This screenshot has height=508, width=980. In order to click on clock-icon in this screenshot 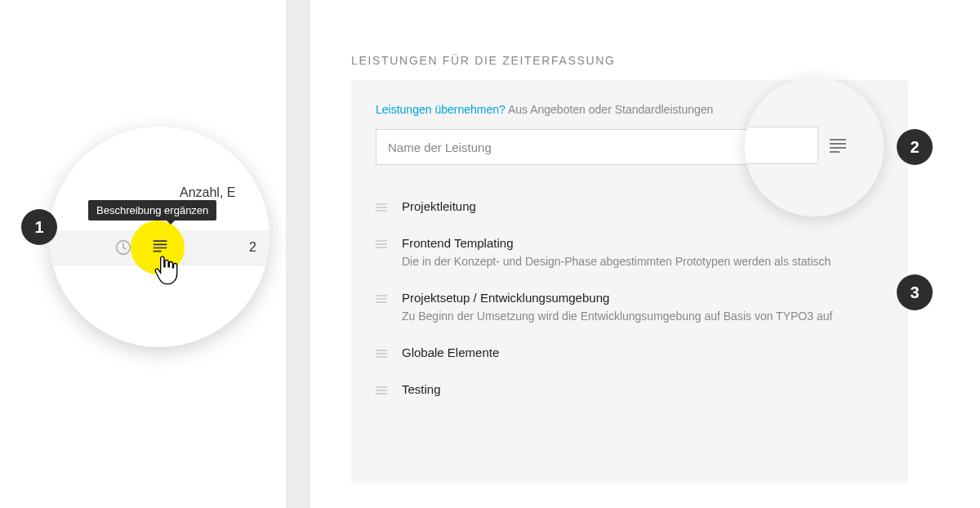, I will do `click(123, 247)`.